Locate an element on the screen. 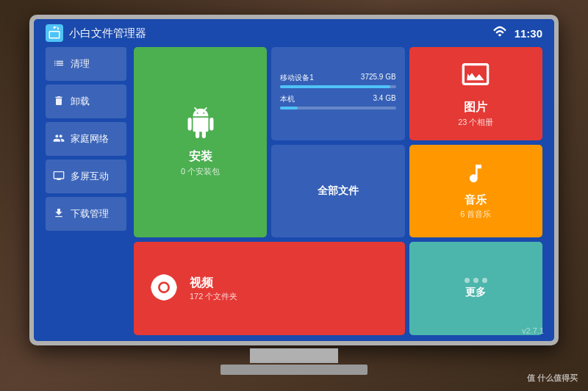 The height and width of the screenshot is (391, 588). install-title: 安装 is located at coordinates (201, 157).